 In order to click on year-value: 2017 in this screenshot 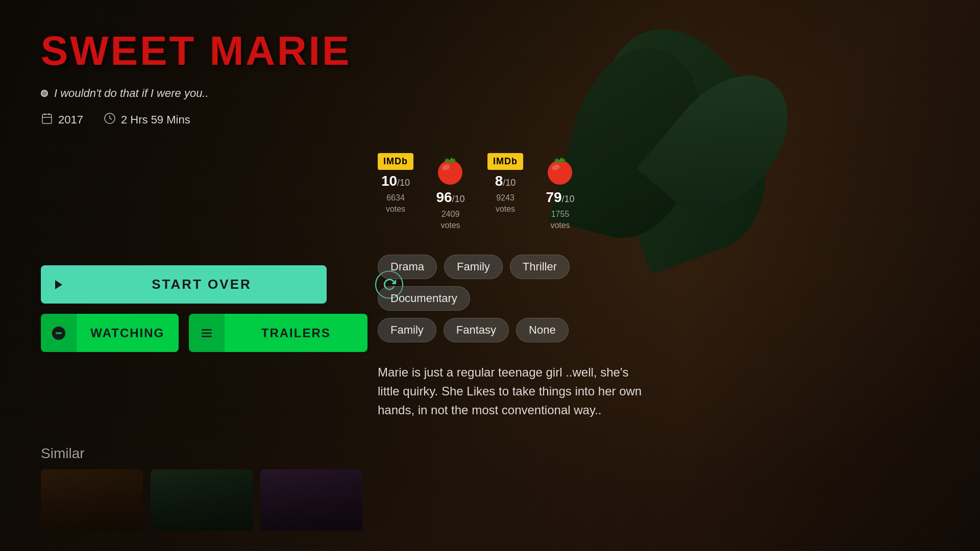, I will do `click(70, 120)`.